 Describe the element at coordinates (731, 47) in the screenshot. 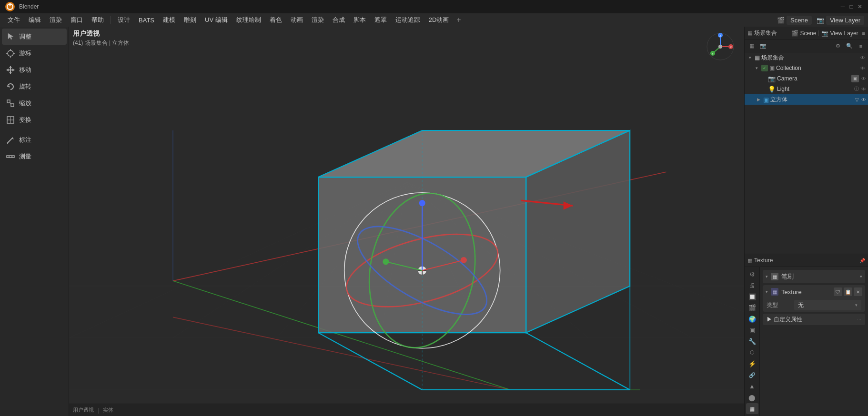

I see `svg-text: X` at that location.